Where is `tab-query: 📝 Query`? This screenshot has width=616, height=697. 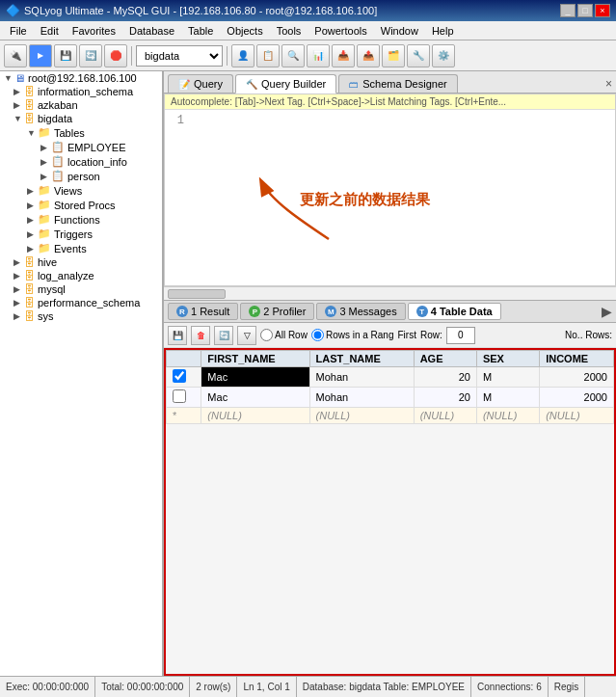
tab-query: 📝 Query is located at coordinates (201, 83).